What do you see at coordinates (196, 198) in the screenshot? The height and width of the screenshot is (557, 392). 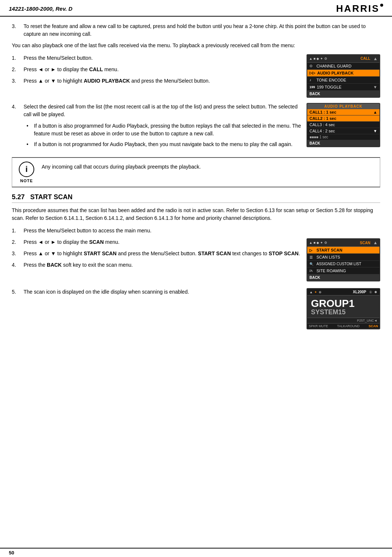 I see `section-heading-start-scan: 5.27 START SCAN` at bounding box center [196, 198].